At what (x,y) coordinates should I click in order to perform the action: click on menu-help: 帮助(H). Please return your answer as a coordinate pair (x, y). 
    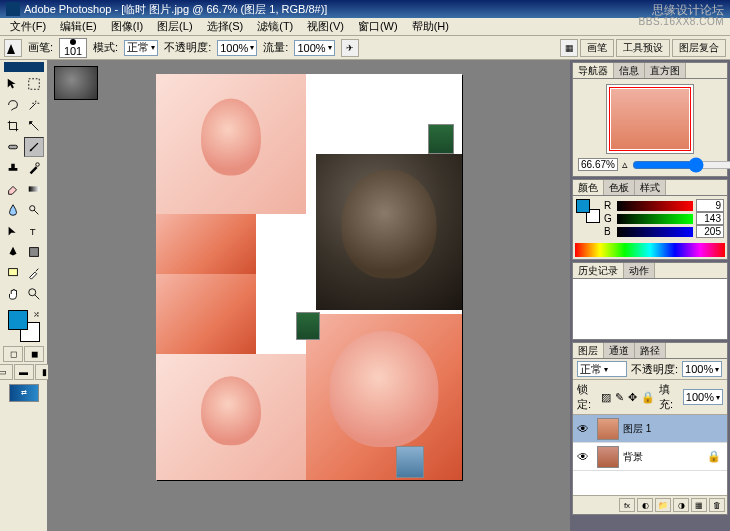
    Looking at the image, I should click on (430, 26).